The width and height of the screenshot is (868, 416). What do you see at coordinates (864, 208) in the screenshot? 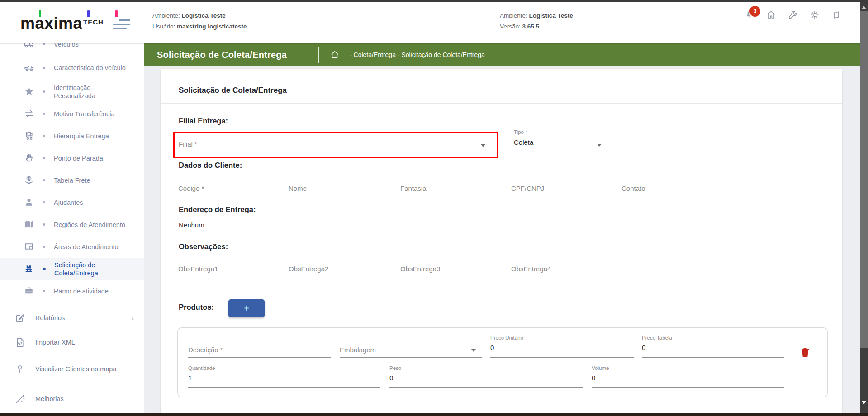
I see `vertical-scrollbar` at bounding box center [864, 208].